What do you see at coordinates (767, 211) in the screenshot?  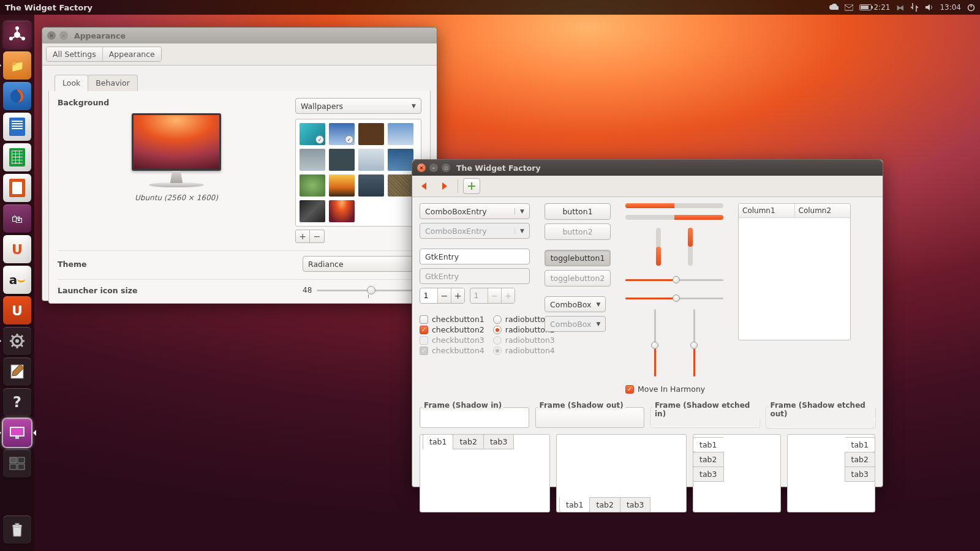 I see `column-header-1: Column1` at bounding box center [767, 211].